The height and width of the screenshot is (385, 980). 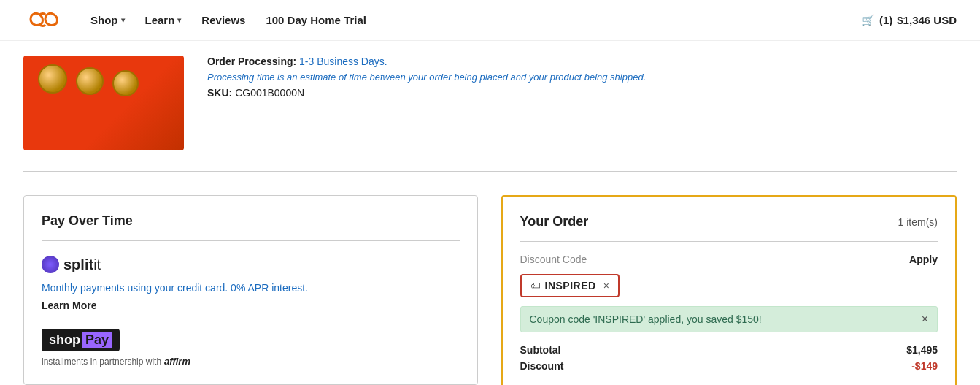 I want to click on splitit-name: splitit, so click(x=82, y=264).